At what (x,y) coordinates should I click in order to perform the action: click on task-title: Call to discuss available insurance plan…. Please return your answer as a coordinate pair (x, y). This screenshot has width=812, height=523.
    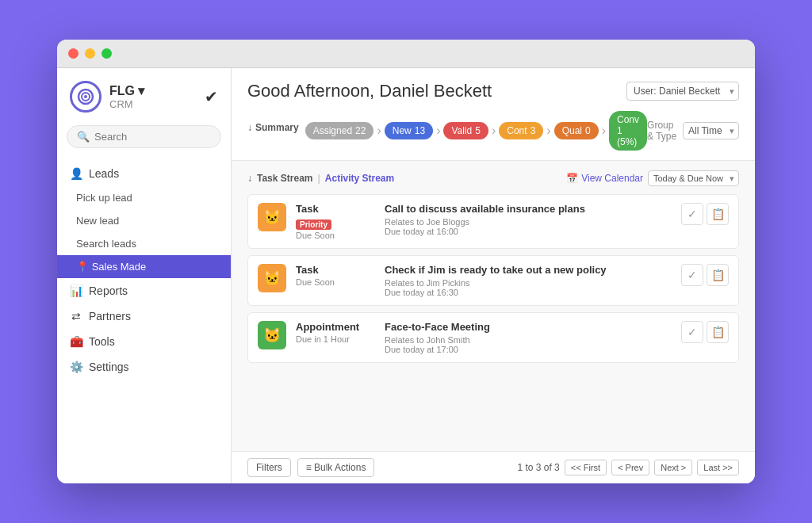
    Looking at the image, I should click on (528, 209).